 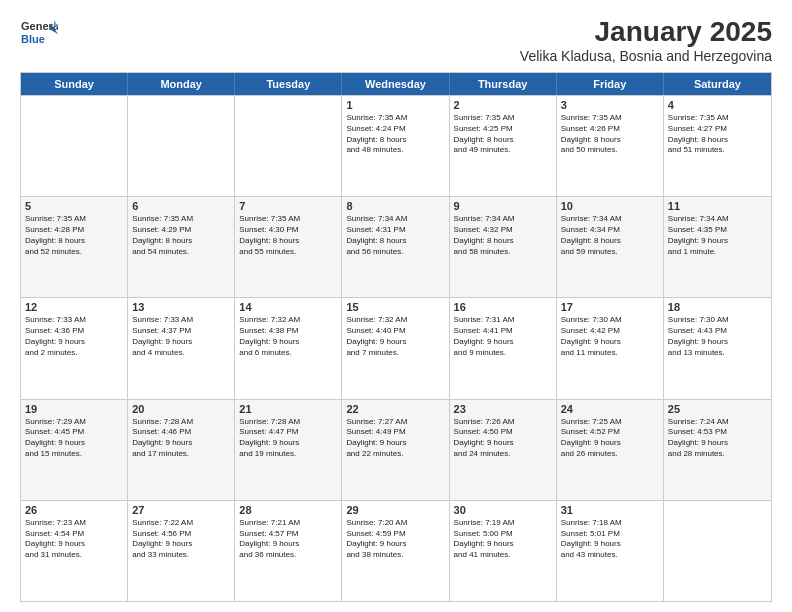 What do you see at coordinates (718, 247) in the screenshot?
I see `day-cell-11: 11Sunrise: 7:34 AM Sunset: 4:35 PM Dayli…` at bounding box center [718, 247].